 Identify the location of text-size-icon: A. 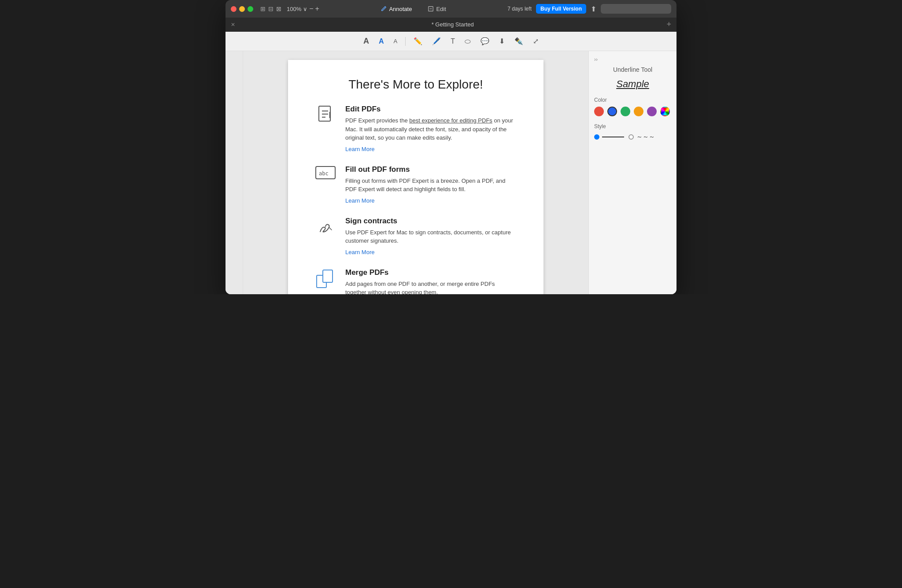
(366, 41).